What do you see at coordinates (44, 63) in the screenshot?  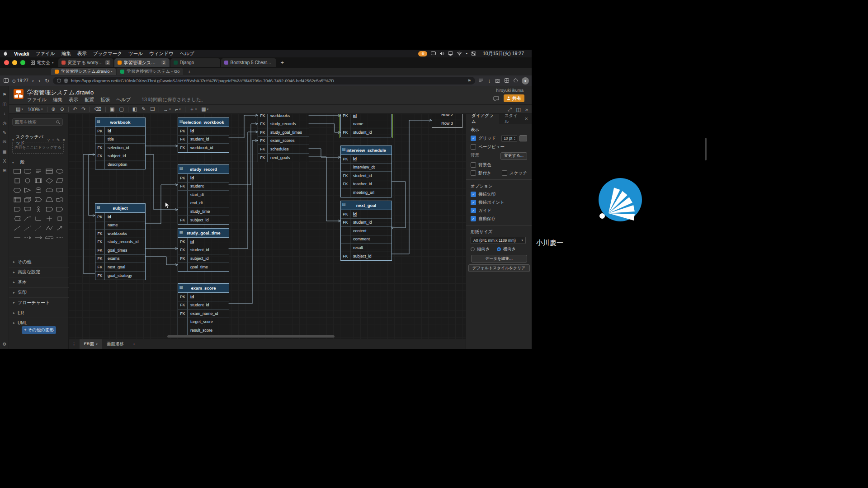 I see `workspace-selector: 電文会 ▾` at bounding box center [44, 63].